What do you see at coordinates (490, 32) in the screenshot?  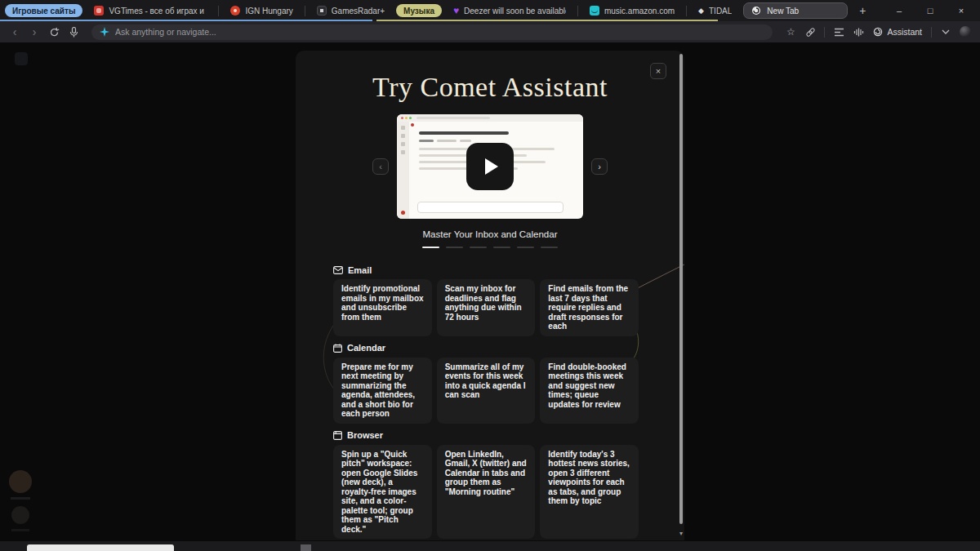 I see `toolbar: ‹ › Ask anything or navigate... ☆` at bounding box center [490, 32].